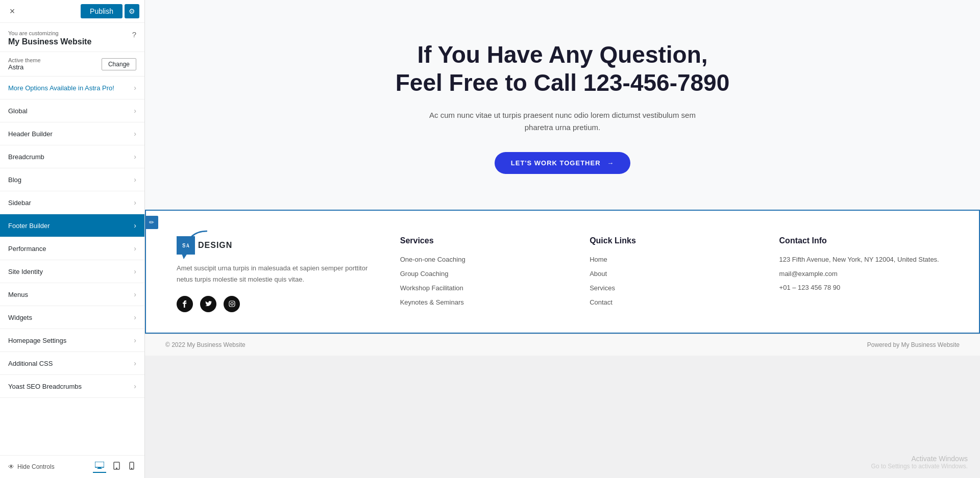 This screenshot has width=980, height=478. Describe the element at coordinates (485, 273) in the screenshot. I see `list-item: Group Coaching` at that location.